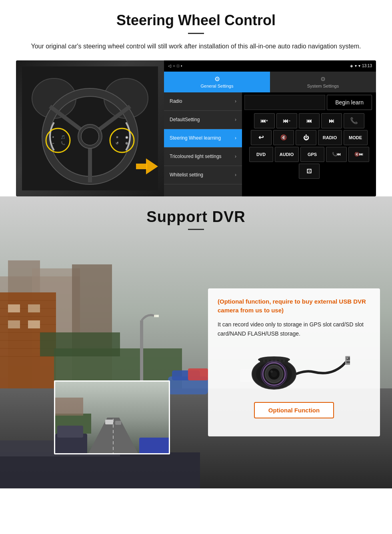  I want to click on dvr-title-divider, so click(196, 230).